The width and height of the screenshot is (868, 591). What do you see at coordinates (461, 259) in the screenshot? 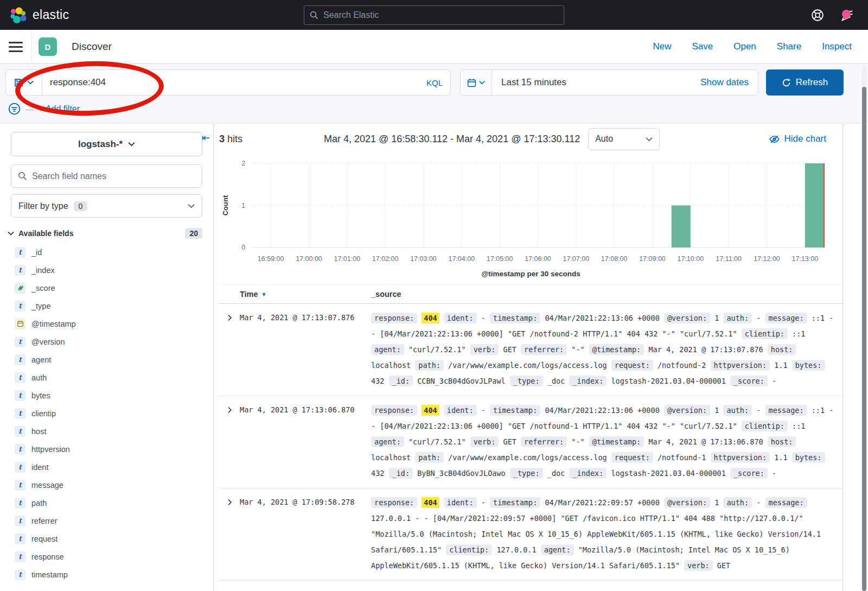
I see `svg-text: 17:04:00` at bounding box center [461, 259].